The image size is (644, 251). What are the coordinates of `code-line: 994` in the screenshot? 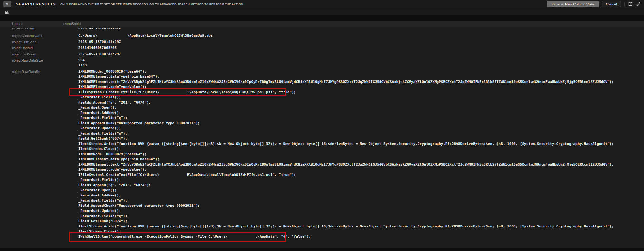 It's located at (82, 60).